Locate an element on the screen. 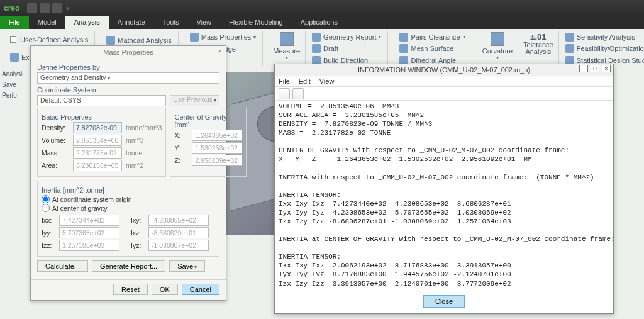 The image size is (644, 319). sidebar-save: Save is located at coordinates (13, 84).